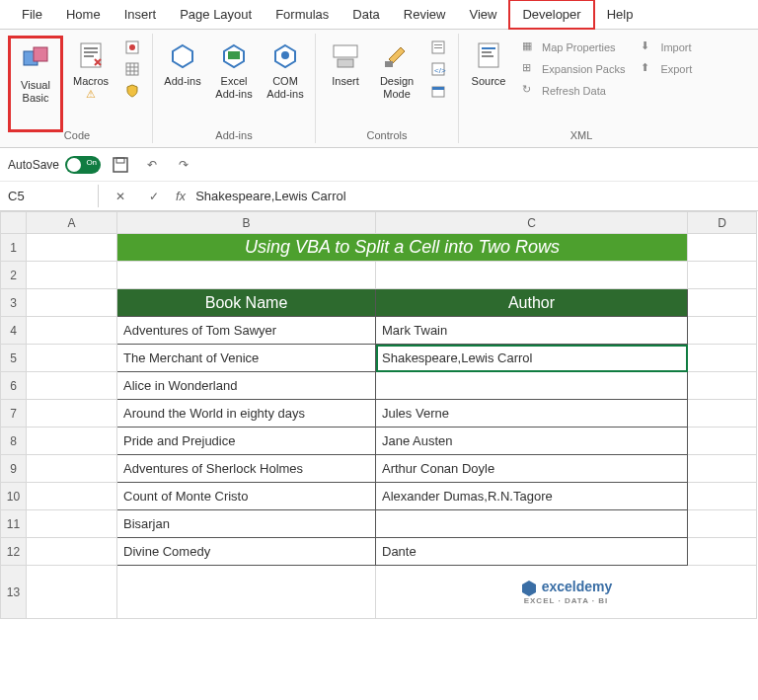  I want to click on tab-view: View, so click(483, 14).